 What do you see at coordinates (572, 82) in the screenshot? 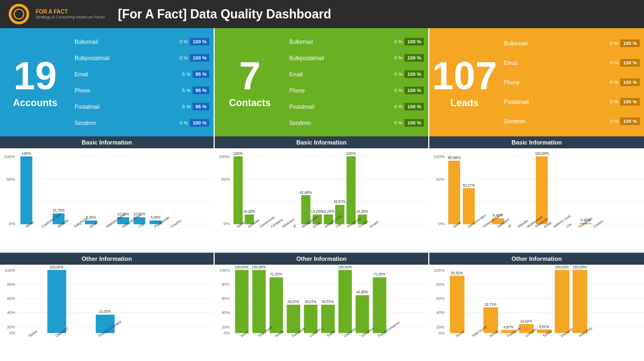
I see `leads-stats: Bulkemail 0 % 100 % Email 0 % 100 % Phon…` at bounding box center [572, 82].